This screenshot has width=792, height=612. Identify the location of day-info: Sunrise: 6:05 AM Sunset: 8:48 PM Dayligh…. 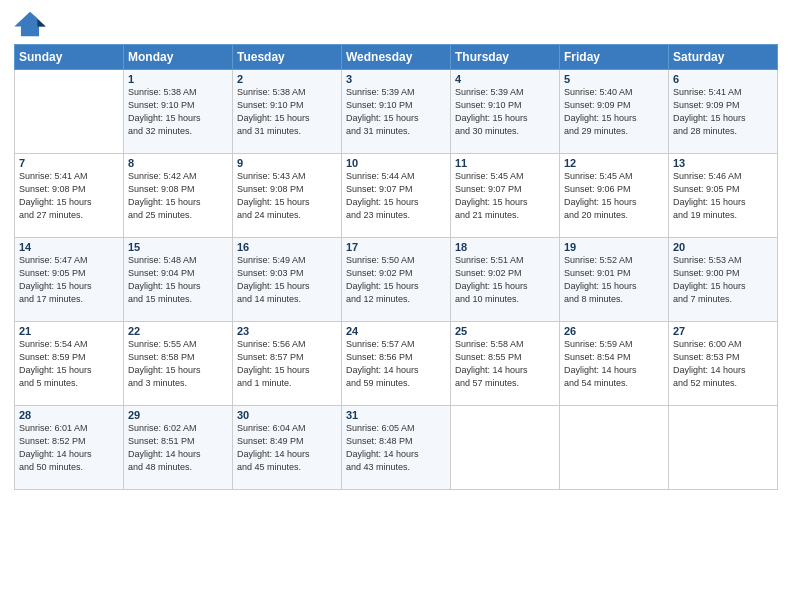
(396, 448).